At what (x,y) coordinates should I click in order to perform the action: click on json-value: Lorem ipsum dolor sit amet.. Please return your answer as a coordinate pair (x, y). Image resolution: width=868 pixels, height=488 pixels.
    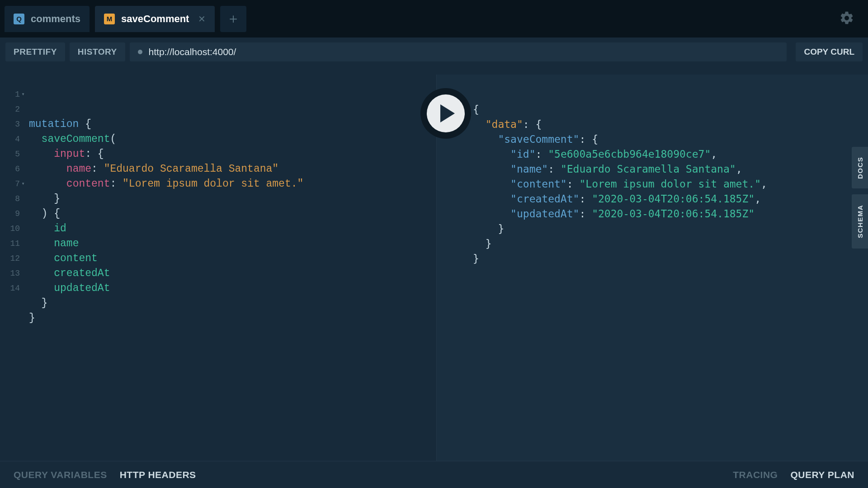
    Looking at the image, I should click on (670, 184).